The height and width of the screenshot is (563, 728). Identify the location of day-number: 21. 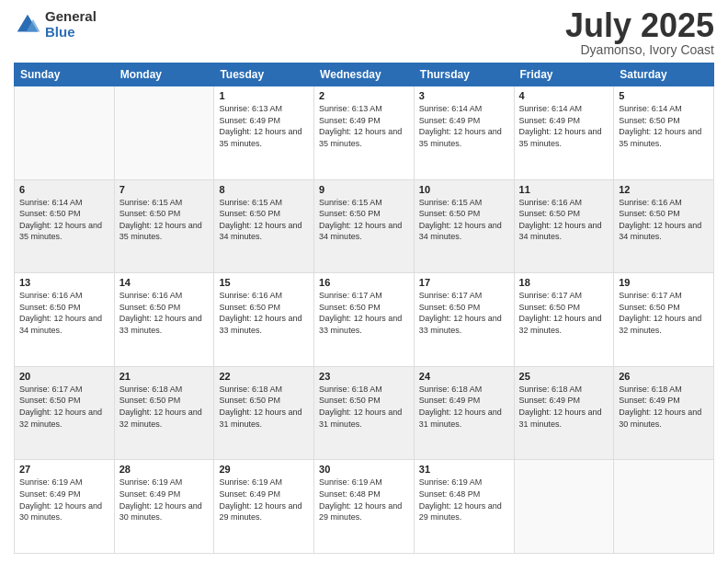
(165, 376).